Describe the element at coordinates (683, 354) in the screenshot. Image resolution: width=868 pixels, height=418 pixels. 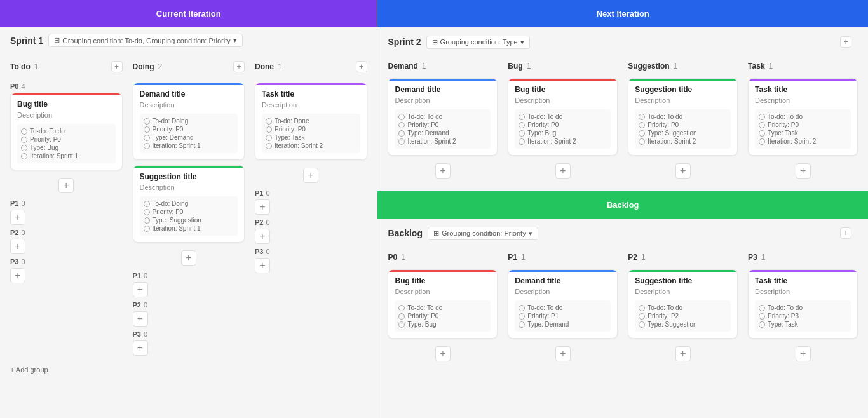
I see `bl-p2-add: +` at that location.